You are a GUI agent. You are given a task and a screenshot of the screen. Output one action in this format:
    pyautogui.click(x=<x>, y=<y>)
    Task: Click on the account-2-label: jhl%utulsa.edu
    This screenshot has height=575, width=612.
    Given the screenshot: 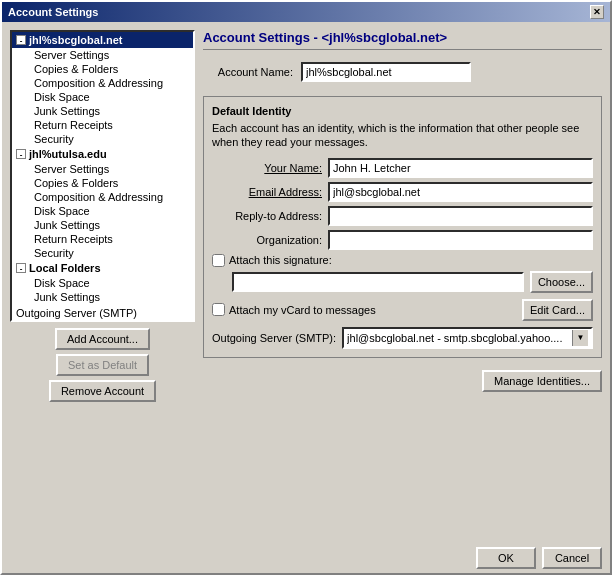 What is the action you would take?
    pyautogui.click(x=68, y=154)
    